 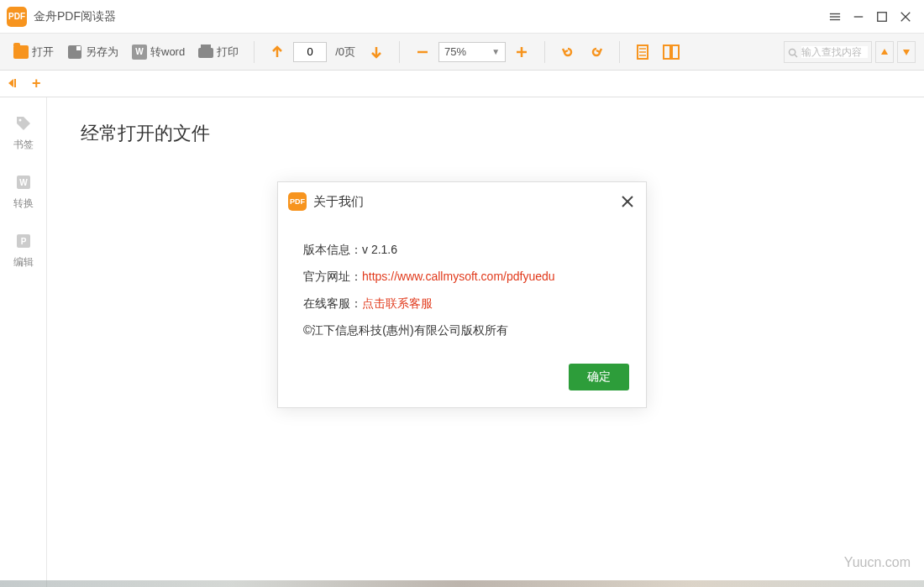 I want to click on printer-icon, so click(x=206, y=52).